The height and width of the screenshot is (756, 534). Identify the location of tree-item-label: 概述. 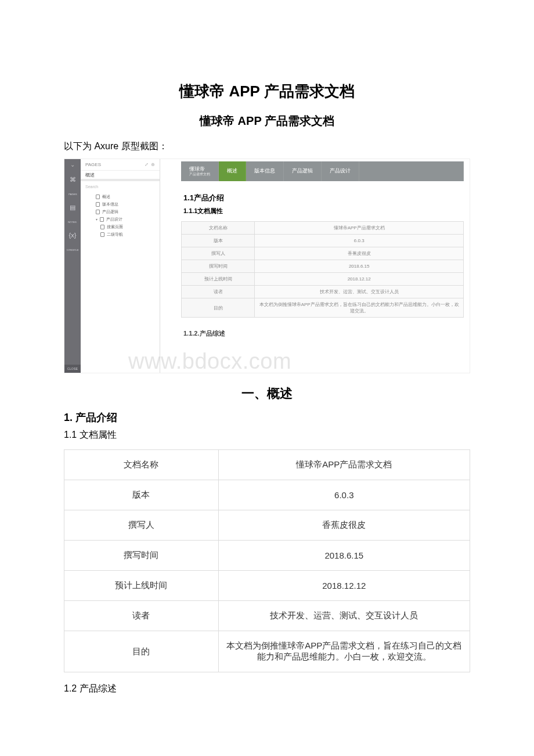
(106, 197).